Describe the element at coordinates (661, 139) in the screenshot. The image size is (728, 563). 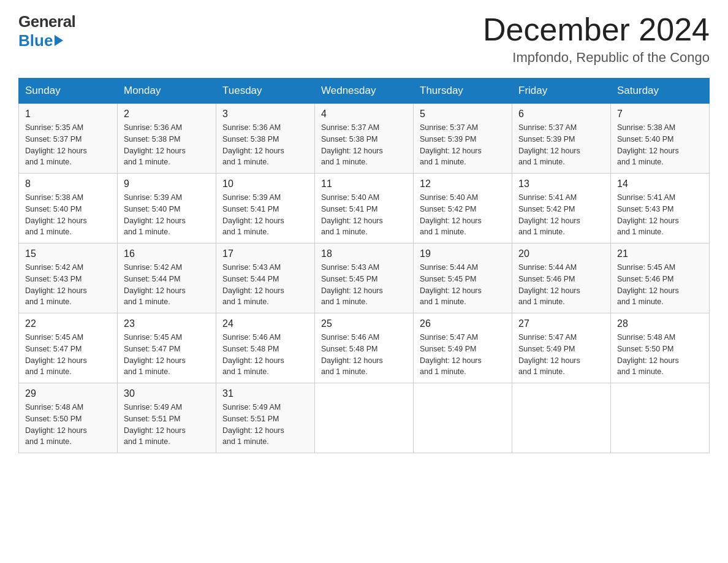
I see `table-row: 7 Sunrise: 5:38 AMSunset: 5:40 PMDayligh…` at that location.